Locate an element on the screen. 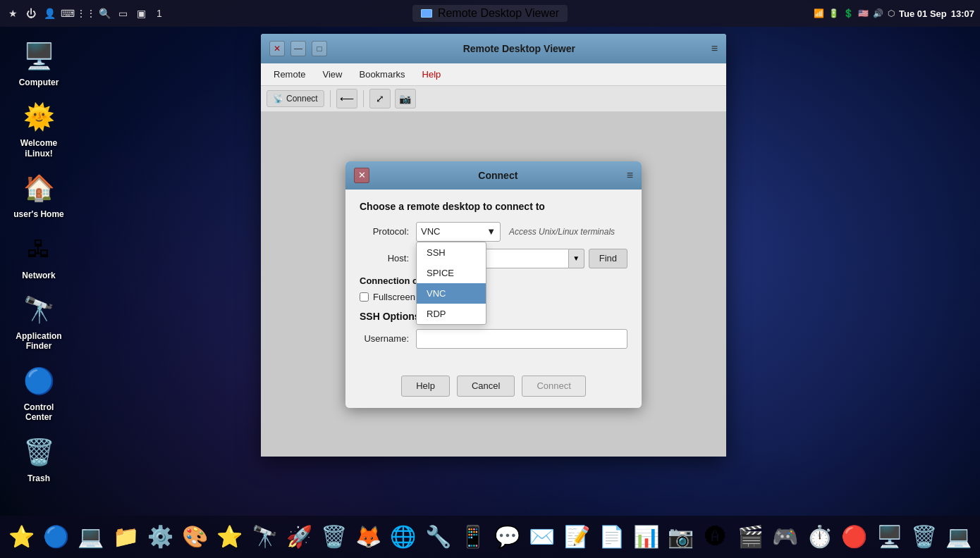  dock-files: 💻 is located at coordinates (90, 537).